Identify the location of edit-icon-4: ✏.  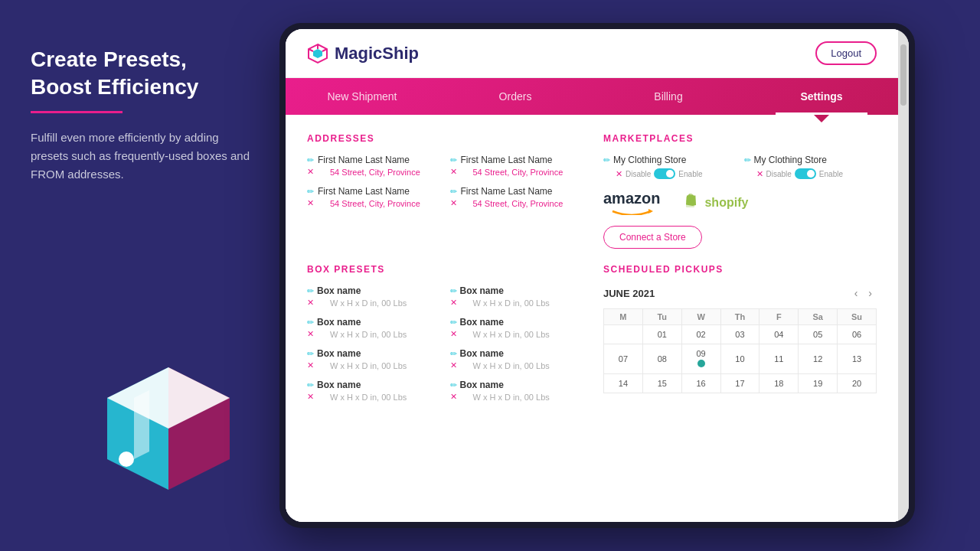
(453, 191).